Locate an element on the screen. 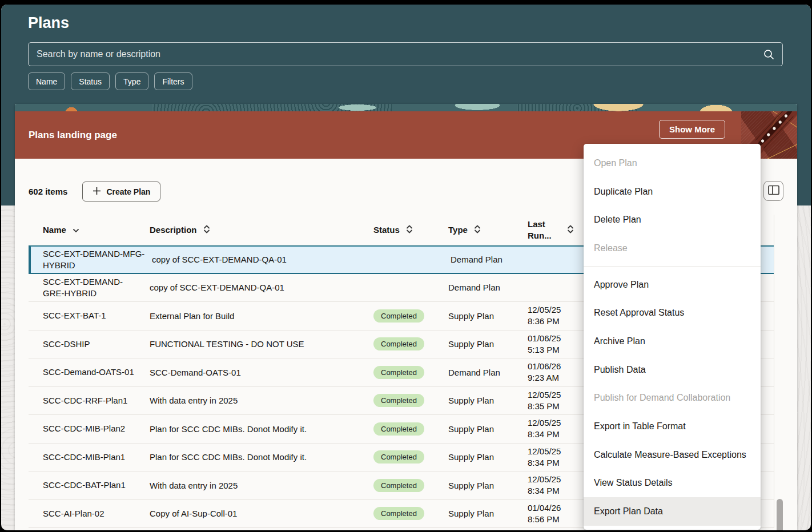 The width and height of the screenshot is (812, 532). menu-item-duplicate-plan: Duplicate Plan is located at coordinates (672, 192).